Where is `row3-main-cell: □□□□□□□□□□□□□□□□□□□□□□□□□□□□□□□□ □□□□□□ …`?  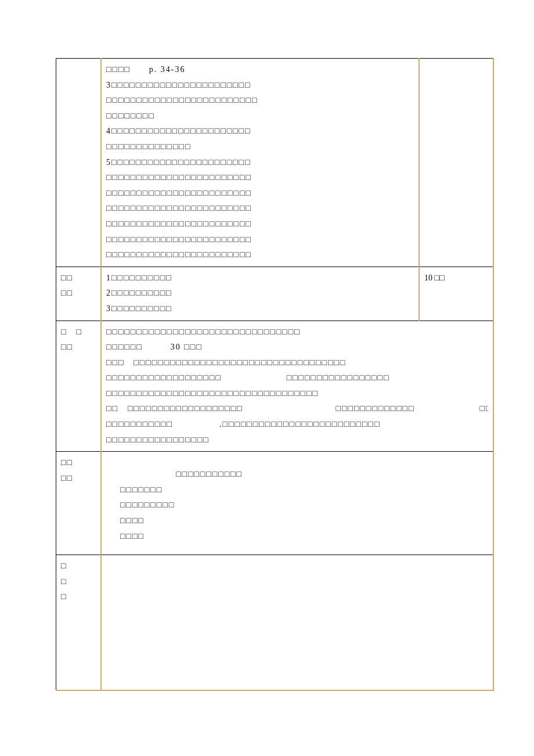
row3-main-cell: □□□□□□□□□□□□□□□□□□□□□□□□□□□□□□□□ □□□□□□ … is located at coordinates (297, 386).